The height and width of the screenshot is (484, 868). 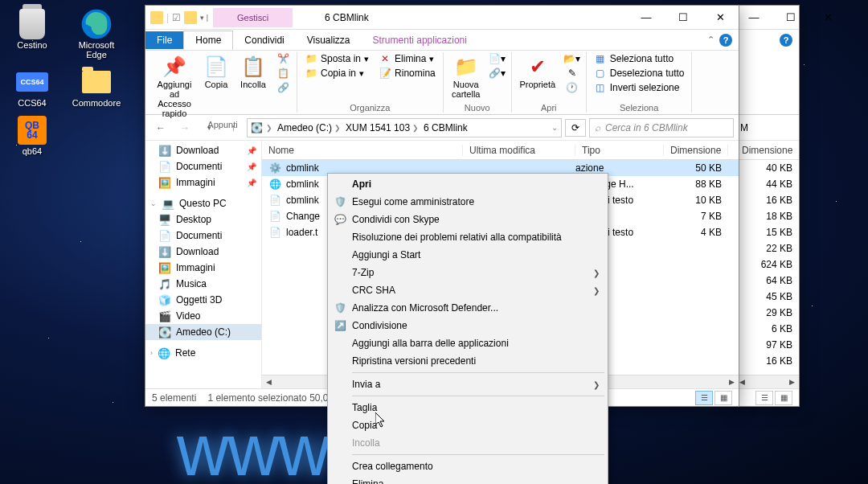 What do you see at coordinates (726, 40) in the screenshot?
I see `help-icon: ?` at bounding box center [726, 40].